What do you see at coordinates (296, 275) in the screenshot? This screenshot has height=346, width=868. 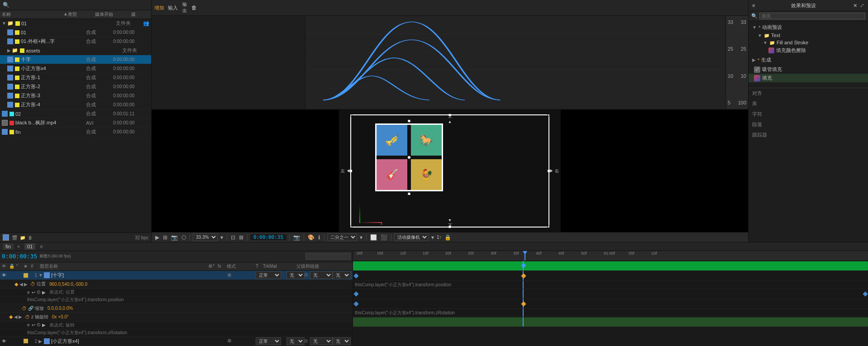 I see `layer-trkmat-1: 无` at bounding box center [296, 275].